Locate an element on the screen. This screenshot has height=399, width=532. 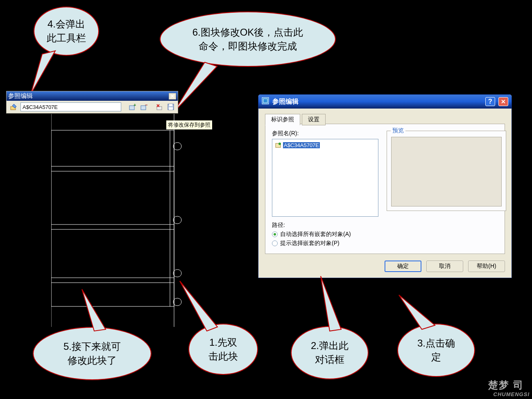
callout-1: 1.先双 击此块 is located at coordinates (223, 349).